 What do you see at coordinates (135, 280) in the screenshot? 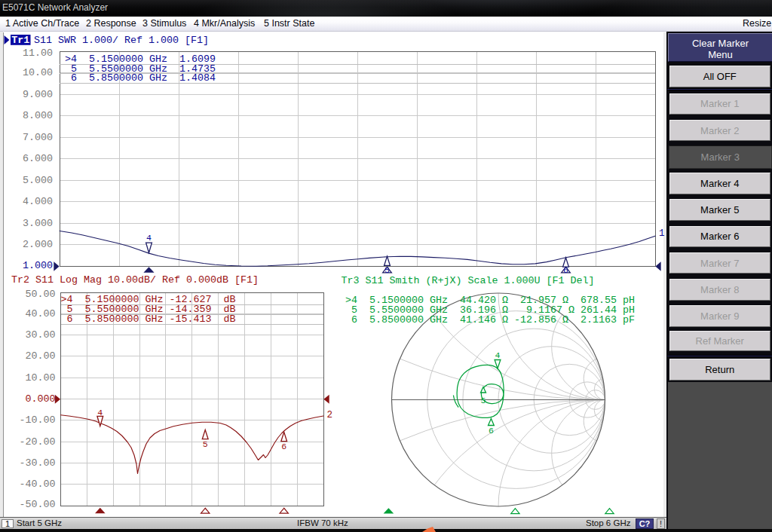
I see `svg-text:Tr2 S11 Log Mag 10.00dB/ Ref 0: Tr2 S11 Log Mag 10.00dB/ Ref 0.000dB [F1…` at bounding box center [135, 280].